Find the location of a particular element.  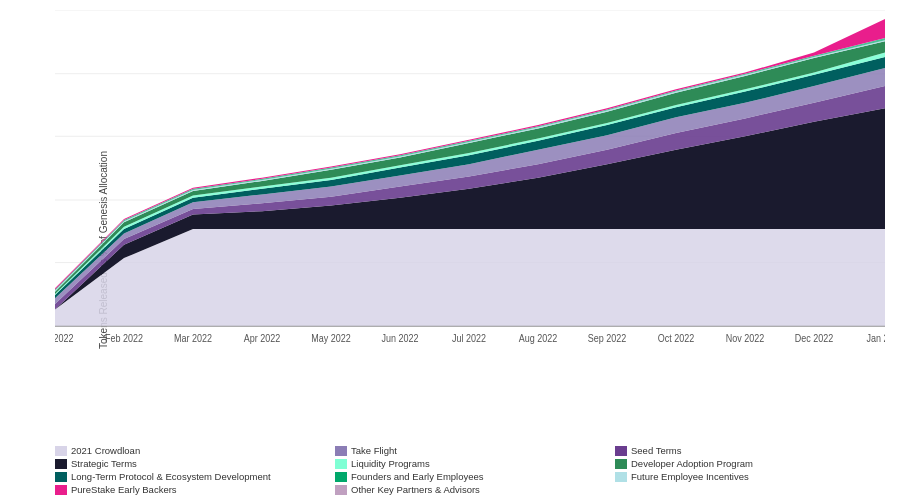

legend-label-crowdloan: 2021 Crowdloan is located at coordinates (106, 450).